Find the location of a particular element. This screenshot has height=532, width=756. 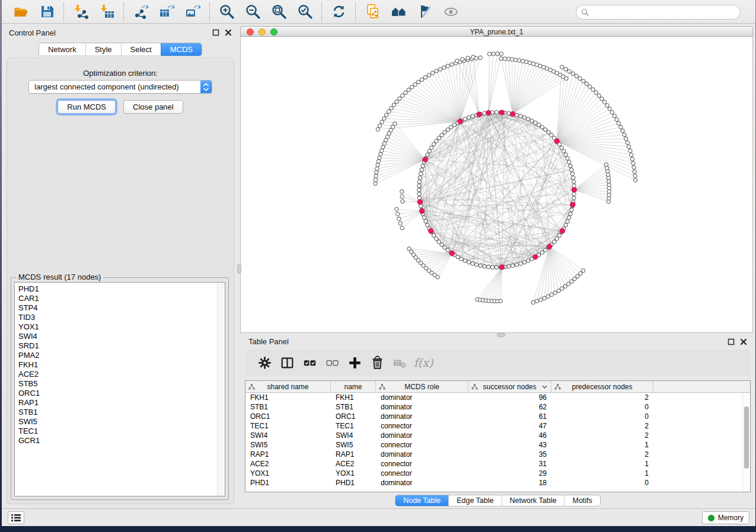

cell-name: ORC1 is located at coordinates (353, 416).